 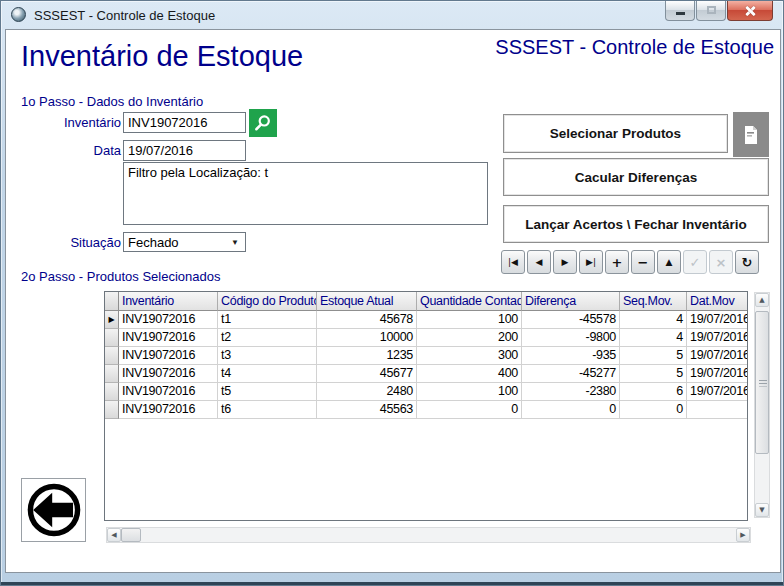 I want to click on table-cell: t1, so click(x=268, y=320).